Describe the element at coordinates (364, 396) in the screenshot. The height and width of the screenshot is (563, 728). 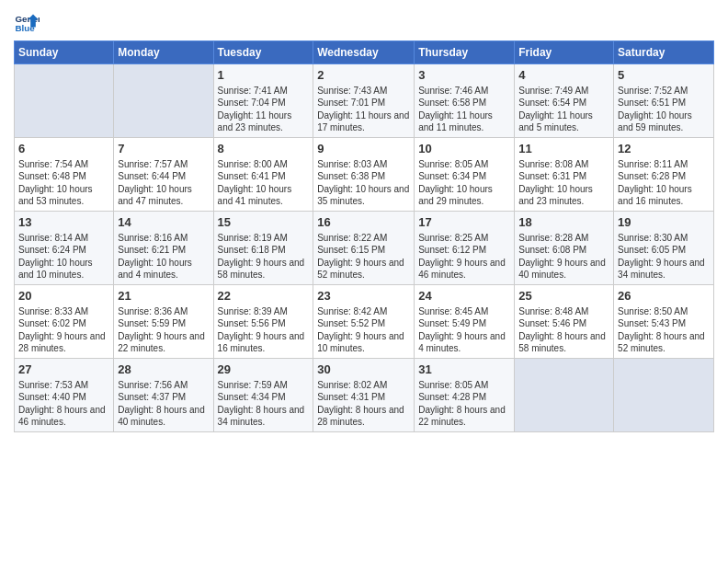
I see `calendar-cell: 30Sunrise: 8:02 AMSunset: 4:31 PMDayligh…` at that location.